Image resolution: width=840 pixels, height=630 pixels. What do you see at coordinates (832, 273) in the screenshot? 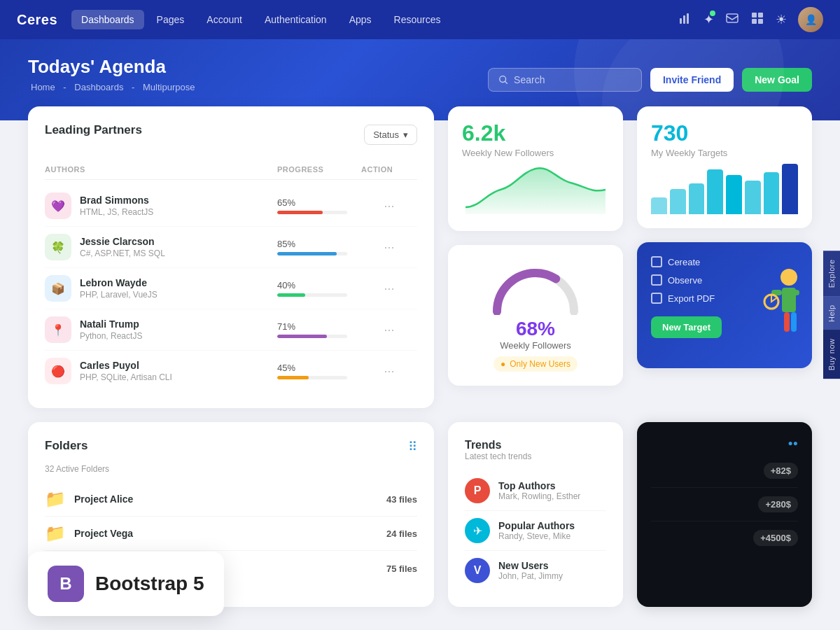
I see `side-tab-explore: Explore` at bounding box center [832, 273].